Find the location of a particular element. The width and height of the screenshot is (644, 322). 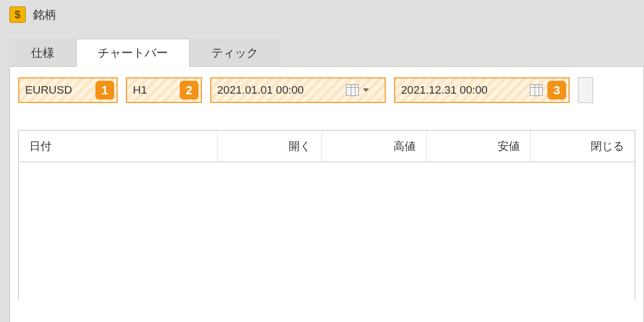

timeframe-value: H1 is located at coordinates (140, 90).